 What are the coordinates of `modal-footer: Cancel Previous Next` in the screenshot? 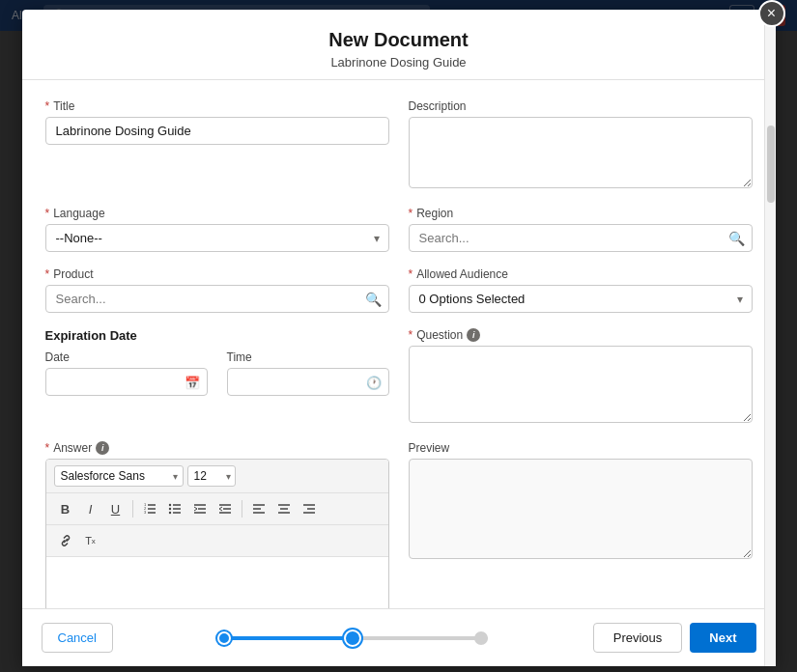 It's located at (399, 637).